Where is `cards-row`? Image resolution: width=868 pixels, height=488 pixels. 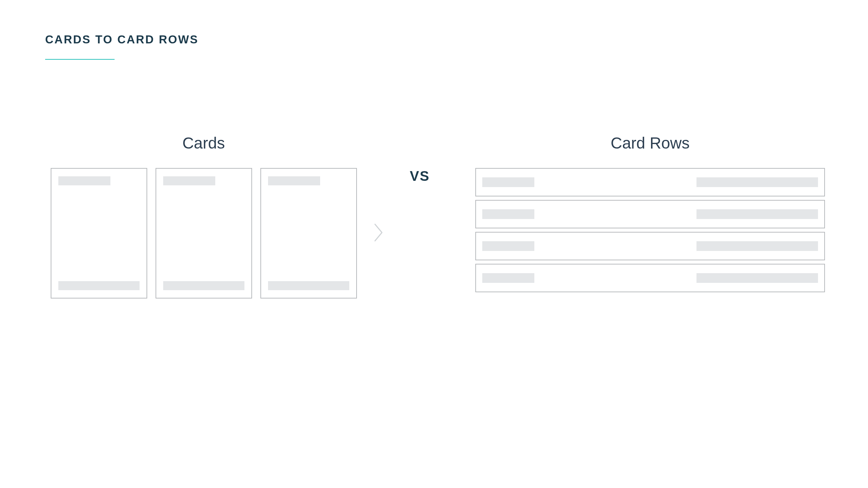
cards-row is located at coordinates (204, 233).